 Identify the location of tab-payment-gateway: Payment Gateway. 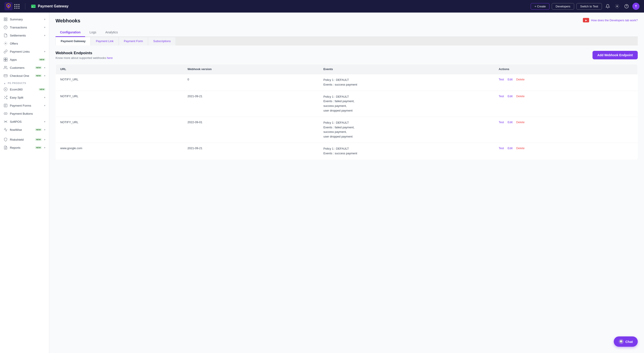
(73, 41).